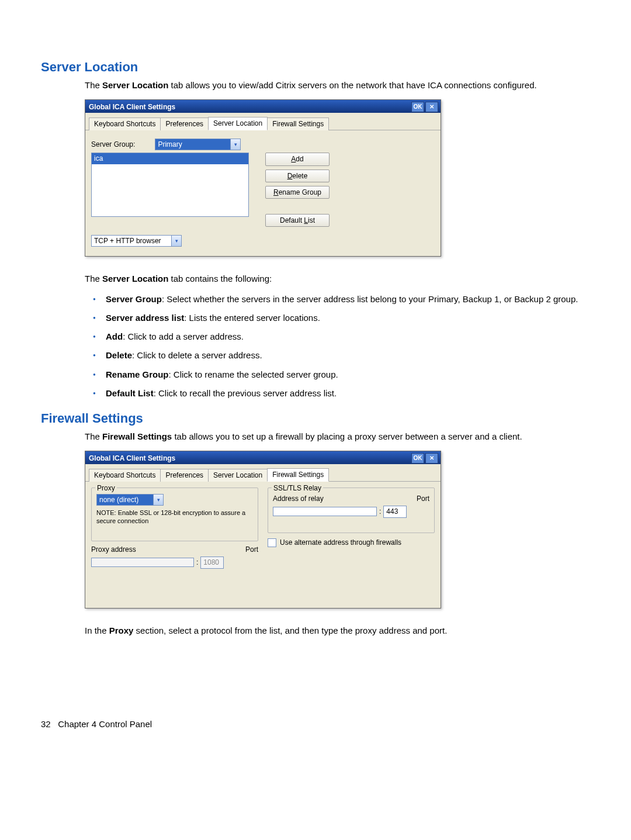 Image resolution: width=631 pixels, height=840 pixels. Describe the element at coordinates (170, 158) in the screenshot. I see `list-item: ica` at that location.